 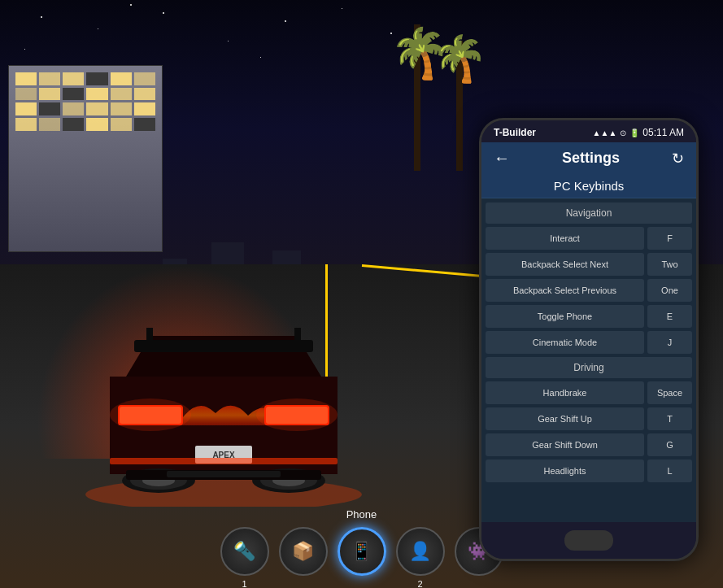 I want to click on keybind-key-handbrake: Space, so click(x=670, y=393).